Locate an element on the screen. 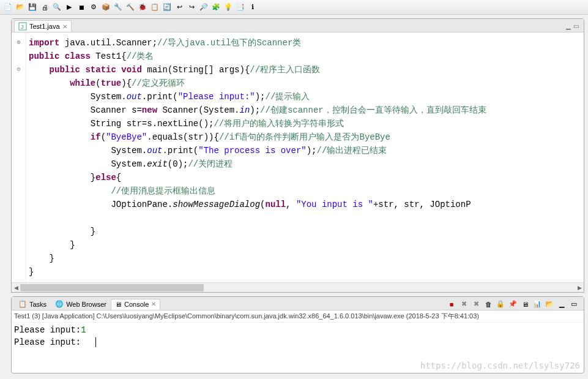 Image resolution: width=588 pixels, height=379 pixels. tab-console: 🖥 Console ✕ is located at coordinates (136, 304).